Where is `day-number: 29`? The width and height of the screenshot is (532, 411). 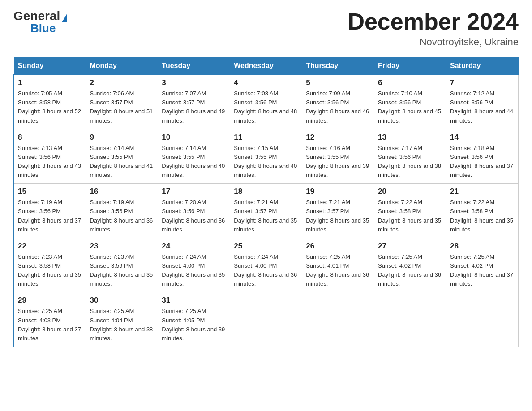
day-number: 29 is located at coordinates (50, 300).